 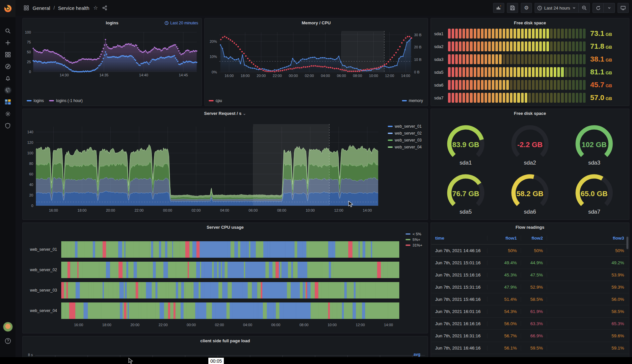 What do you see at coordinates (31, 164) in the screenshot?
I see `svg-text: 80` at bounding box center [31, 164].